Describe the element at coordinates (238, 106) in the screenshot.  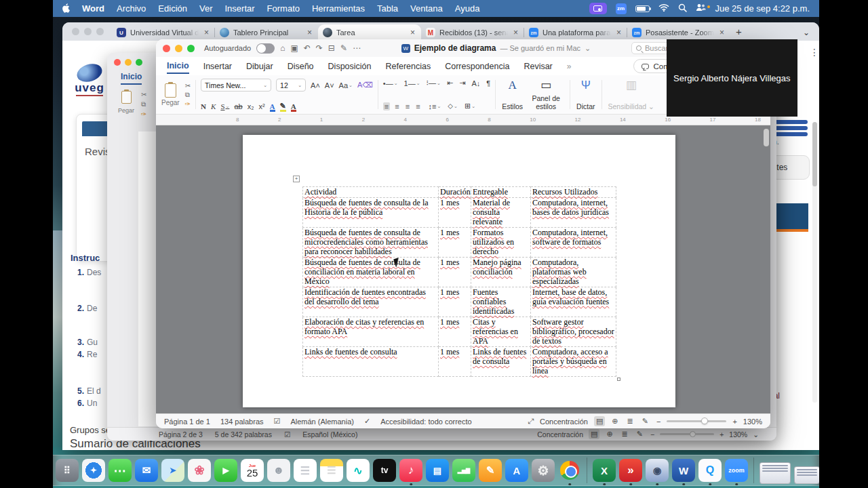
I see `strikethrough-button: ab` at that location.